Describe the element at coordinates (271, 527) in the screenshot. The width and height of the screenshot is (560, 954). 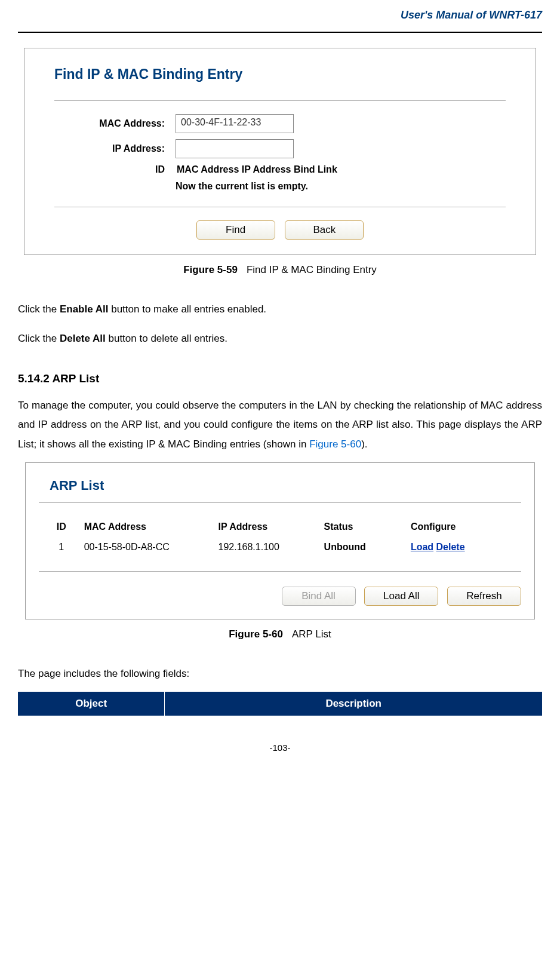
I see `header-ip: IP Address` at that location.